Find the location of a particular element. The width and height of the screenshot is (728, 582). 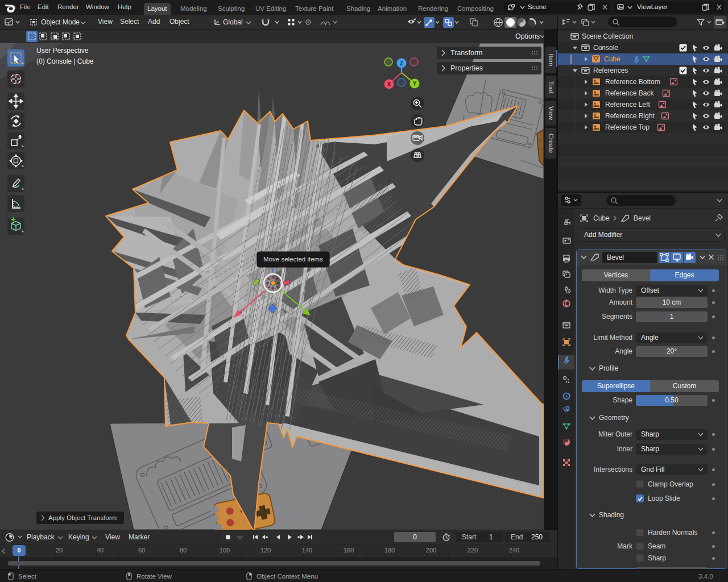

svg-text: Move selected items is located at coordinates (293, 259).